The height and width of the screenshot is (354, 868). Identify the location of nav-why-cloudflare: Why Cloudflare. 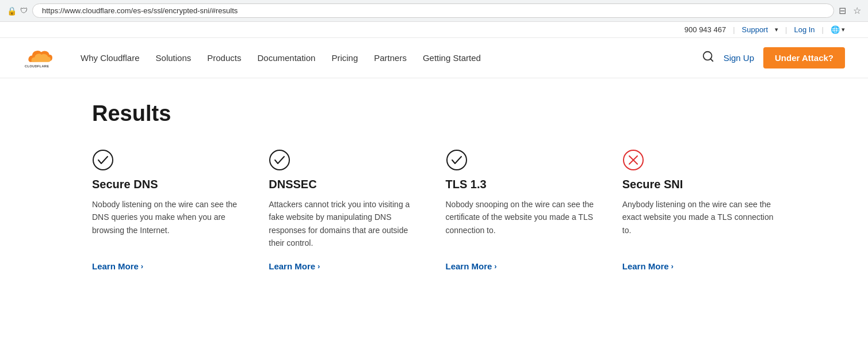
(110, 58).